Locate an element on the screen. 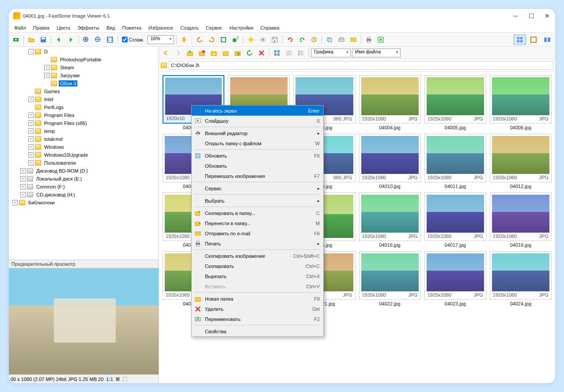 The height and width of the screenshot is (392, 564). ctx-новая-папка: Новая папкаF8 is located at coordinates (257, 298).